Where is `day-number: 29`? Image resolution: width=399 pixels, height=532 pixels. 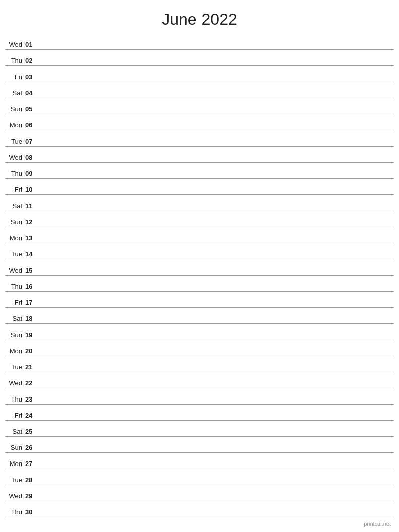 day-number: 29 is located at coordinates (32, 496).